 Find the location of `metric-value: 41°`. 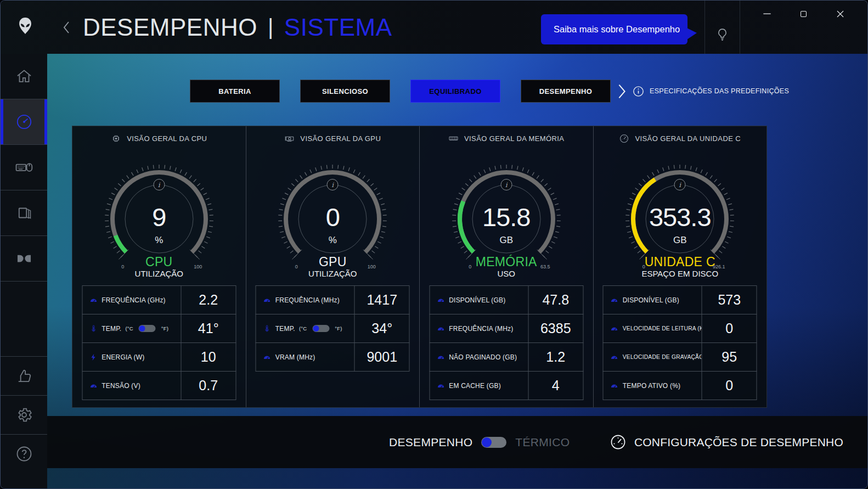

metric-value: 41° is located at coordinates (208, 328).